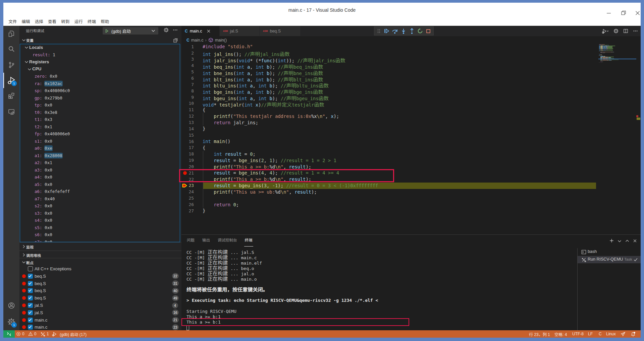 This screenshot has height=341, width=644. Describe the element at coordinates (616, 31) in the screenshot. I see `gear-icon` at that location.